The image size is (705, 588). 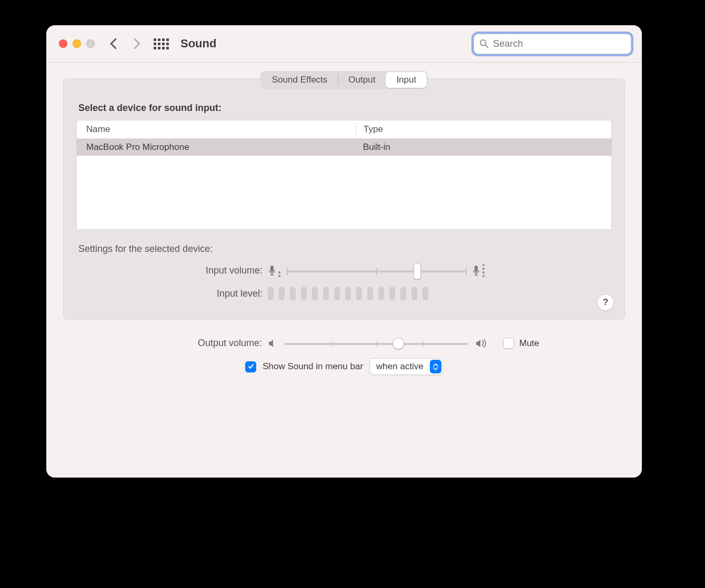 I want to click on close-window-button, so click(x=63, y=44).